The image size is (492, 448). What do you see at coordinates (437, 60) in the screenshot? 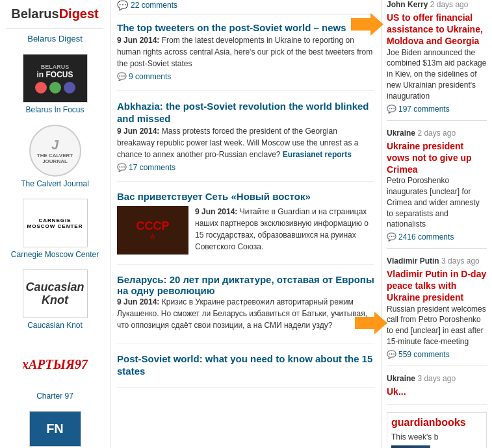
I see `right-item-kerry: John Kerry 2 days ago US to offer financ…` at bounding box center [437, 60].